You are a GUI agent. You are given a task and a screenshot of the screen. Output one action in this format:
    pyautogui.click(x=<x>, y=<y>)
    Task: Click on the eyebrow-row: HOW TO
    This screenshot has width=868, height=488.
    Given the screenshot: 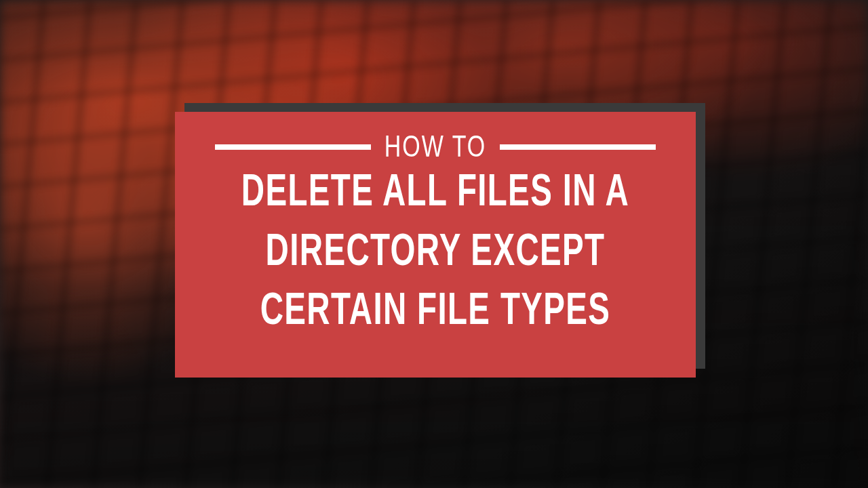 What is the action you would take?
    pyautogui.click(x=435, y=146)
    